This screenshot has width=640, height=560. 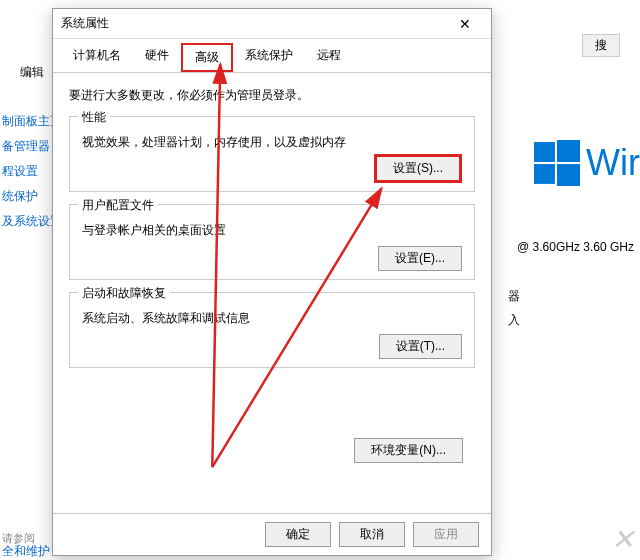 What do you see at coordinates (613, 163) in the screenshot?
I see `windows-text: Wir` at bounding box center [613, 163].